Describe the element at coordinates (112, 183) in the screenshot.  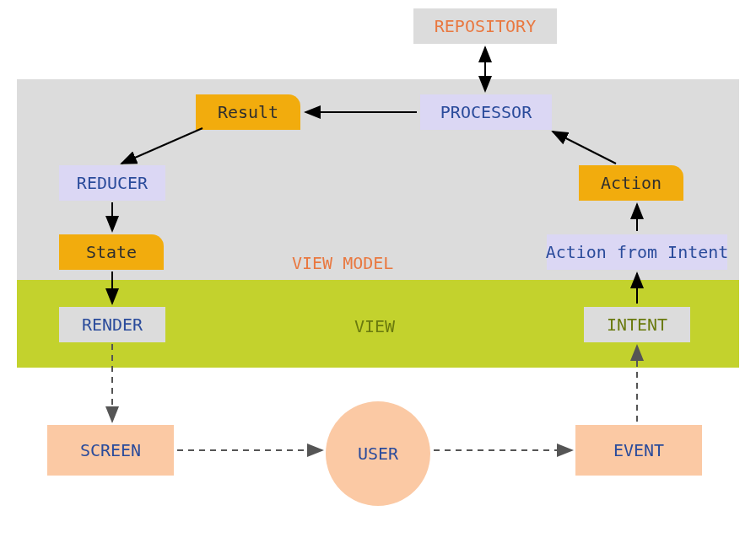
I see `node-reducer-text: REDUCER` at that location.